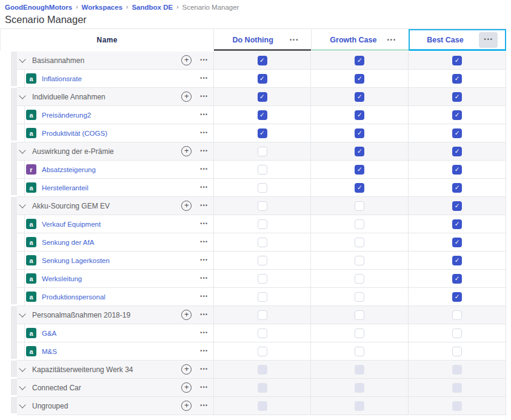 The height and width of the screenshot is (420, 511). I want to click on breadcrumb-link-sandbox: Sandbox DE, so click(152, 7).